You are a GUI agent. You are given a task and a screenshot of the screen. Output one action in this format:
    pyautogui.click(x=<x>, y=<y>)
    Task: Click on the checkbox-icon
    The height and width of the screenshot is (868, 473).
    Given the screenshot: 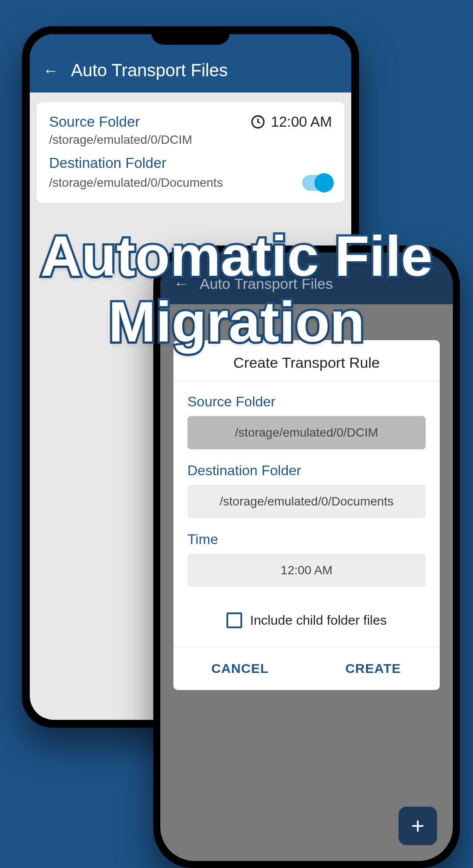 What is the action you would take?
    pyautogui.click(x=234, y=620)
    